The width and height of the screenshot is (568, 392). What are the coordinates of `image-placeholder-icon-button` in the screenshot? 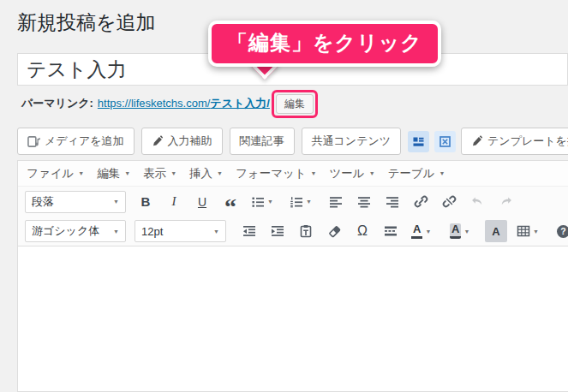 It's located at (445, 142).